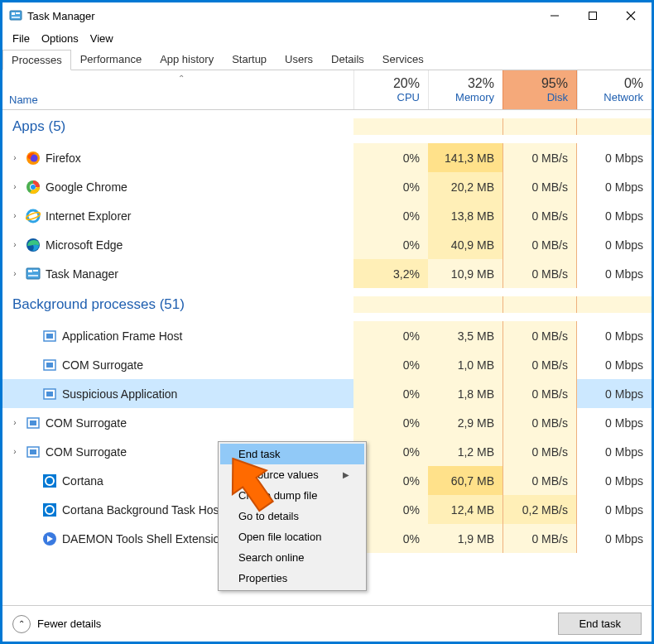 This screenshot has width=654, height=644. I want to click on tab-performance: Performance, so click(111, 60).